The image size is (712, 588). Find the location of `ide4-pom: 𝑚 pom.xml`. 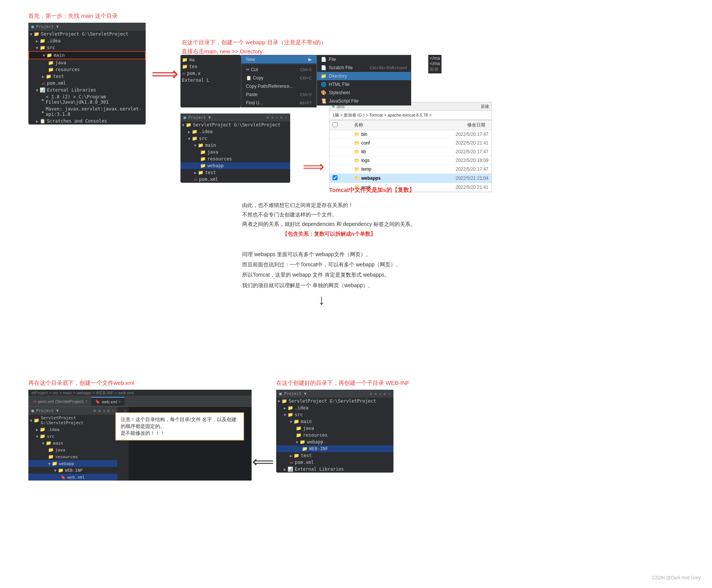

ide4-pom: 𝑚 pom.xml is located at coordinates (335, 462).